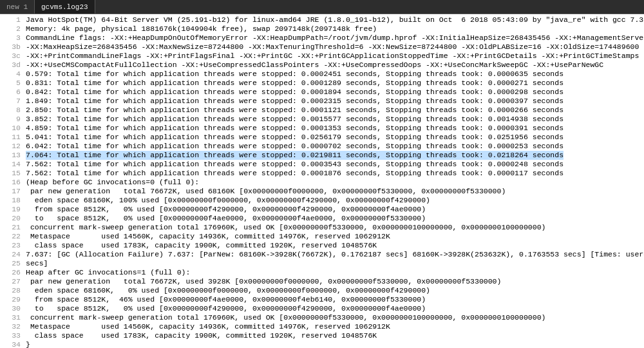 Image resolution: width=644 pixels, height=348 pixels. I want to click on line-text: 0.842: Total time for which application …, so click(295, 92).